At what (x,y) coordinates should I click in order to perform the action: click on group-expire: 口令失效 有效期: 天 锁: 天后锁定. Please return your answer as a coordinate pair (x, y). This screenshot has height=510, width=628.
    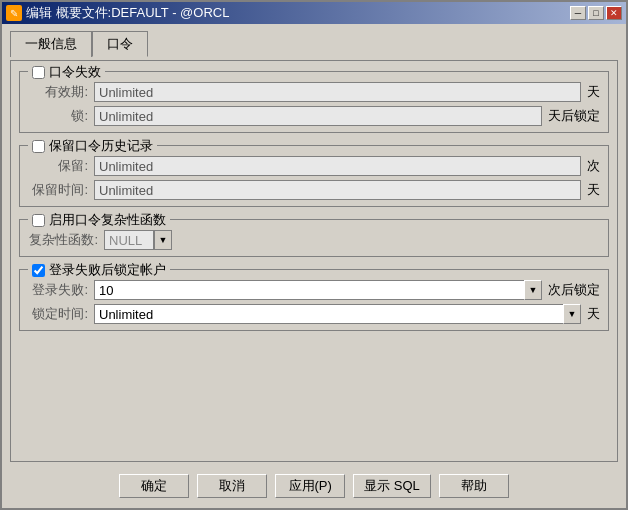
    Looking at the image, I should click on (314, 102).